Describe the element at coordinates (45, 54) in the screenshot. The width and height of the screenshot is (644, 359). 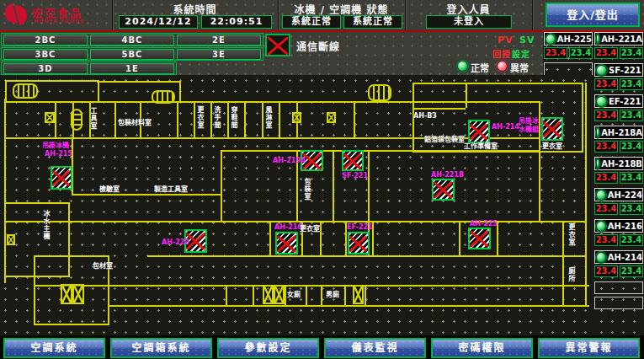
I see `floor-button-3bc: 3BC` at that location.